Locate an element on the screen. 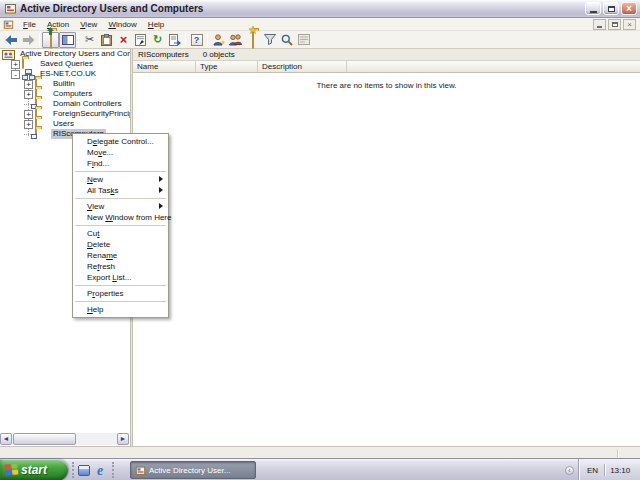 This screenshot has width=640, height=480. container-name: RIScomputers is located at coordinates (164, 54).